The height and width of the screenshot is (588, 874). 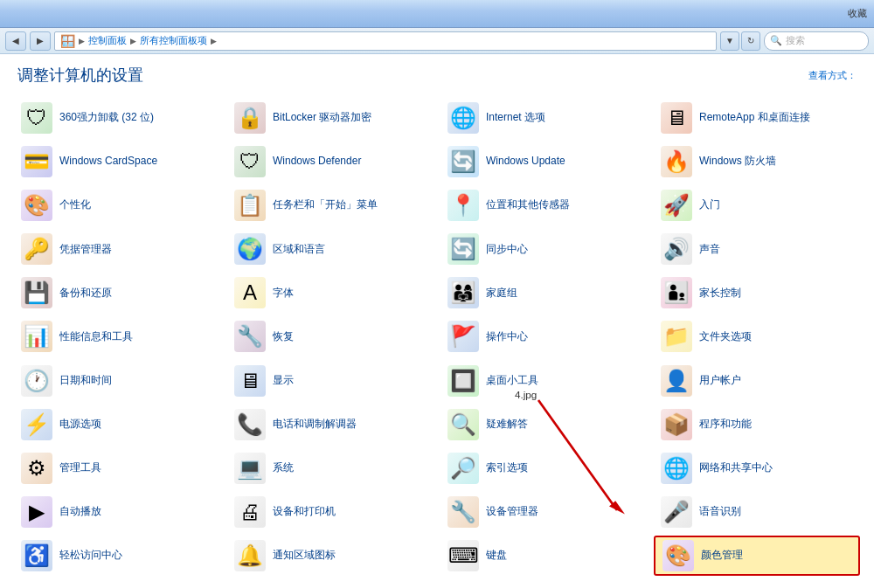 What do you see at coordinates (117, 293) in the screenshot?
I see `item-backup: 💾备份和还原` at bounding box center [117, 293].